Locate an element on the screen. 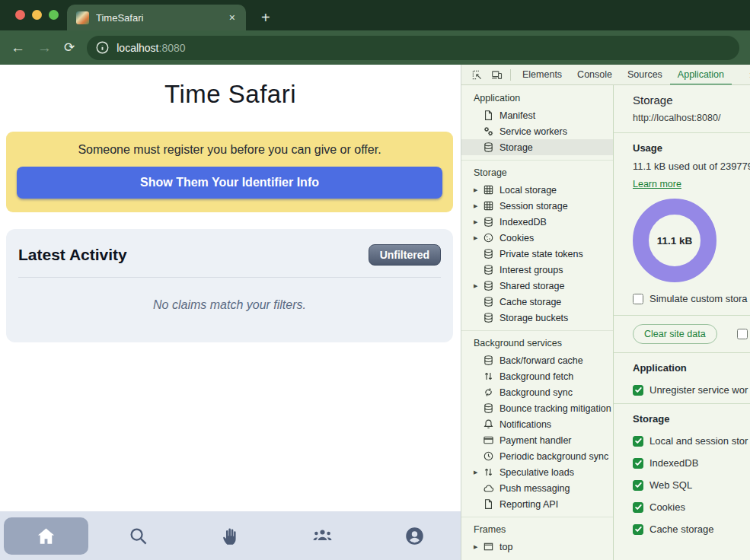  tree-item-storage-buckets: Storage buckets is located at coordinates (538, 318).